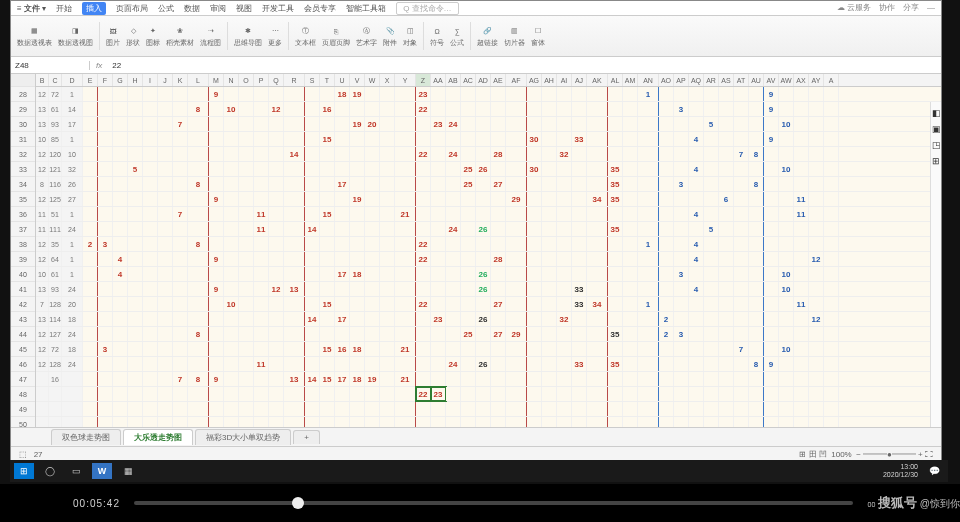 The height and width of the screenshot is (522, 960). What do you see at coordinates (72, 124) in the screenshot?
I see `cell: 17` at bounding box center [72, 124].